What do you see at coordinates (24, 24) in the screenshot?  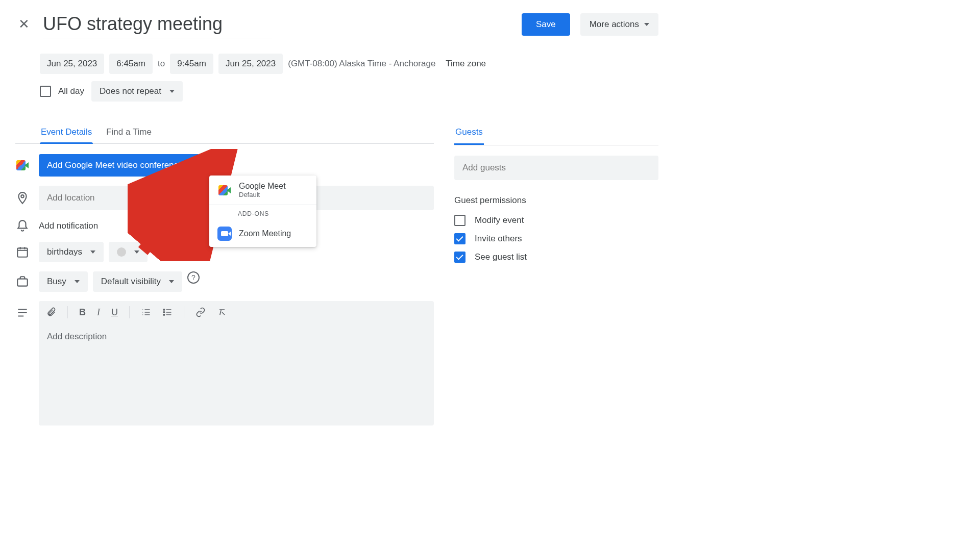 I see `close-icon: ✕` at bounding box center [24, 24].